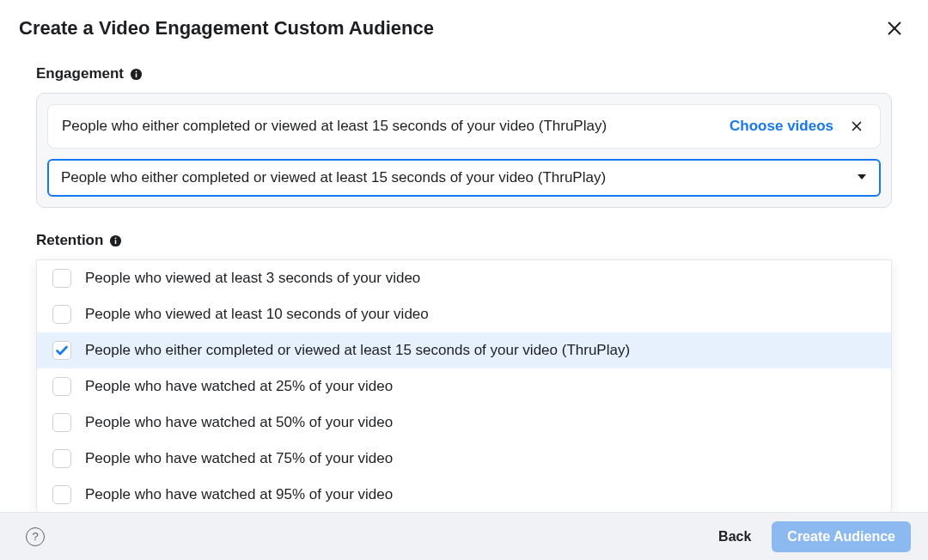 This screenshot has width=928, height=560. What do you see at coordinates (894, 28) in the screenshot?
I see `close-icon` at bounding box center [894, 28].